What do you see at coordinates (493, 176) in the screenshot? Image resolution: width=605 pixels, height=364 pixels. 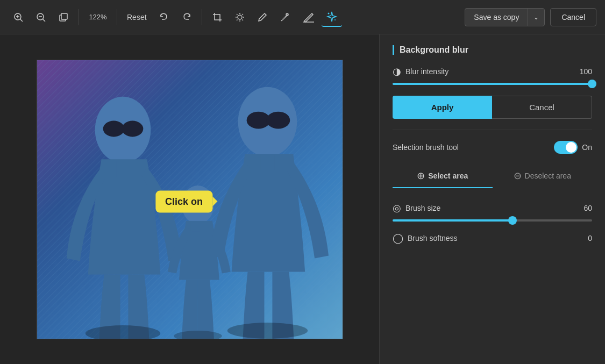 I see `select-deselect-row: ⊕ Select area ⊖ Deselect area` at bounding box center [493, 176].